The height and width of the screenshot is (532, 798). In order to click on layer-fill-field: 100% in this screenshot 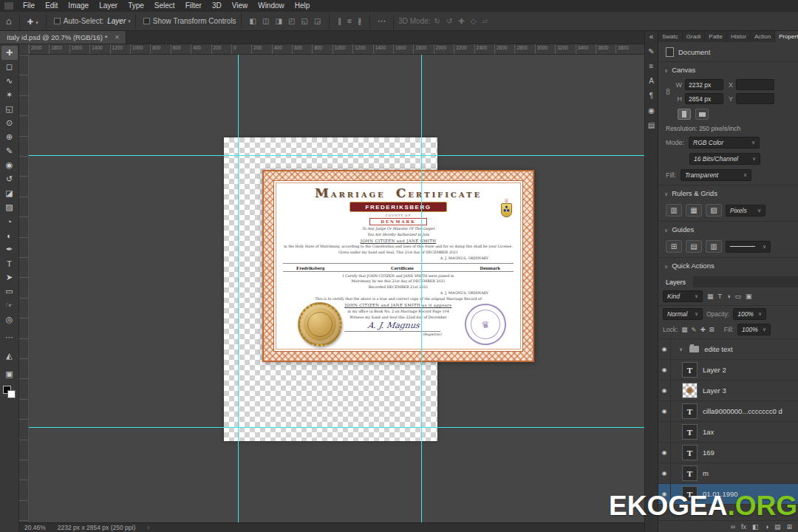, I will do `click(754, 330)`.